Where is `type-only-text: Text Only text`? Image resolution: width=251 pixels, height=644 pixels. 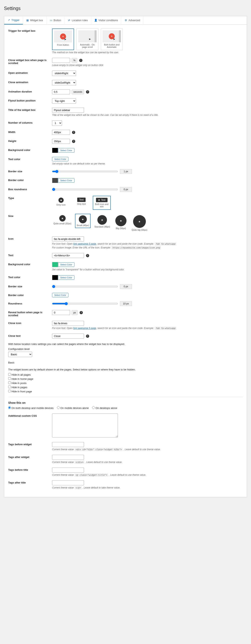
type-only-text: Text Only text is located at coordinates (81, 202).